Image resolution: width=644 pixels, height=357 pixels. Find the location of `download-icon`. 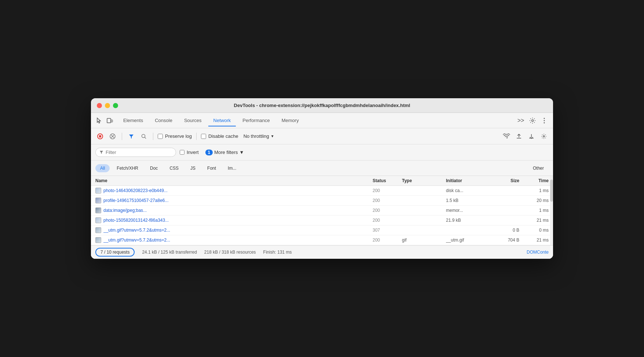

download-icon is located at coordinates (531, 136).